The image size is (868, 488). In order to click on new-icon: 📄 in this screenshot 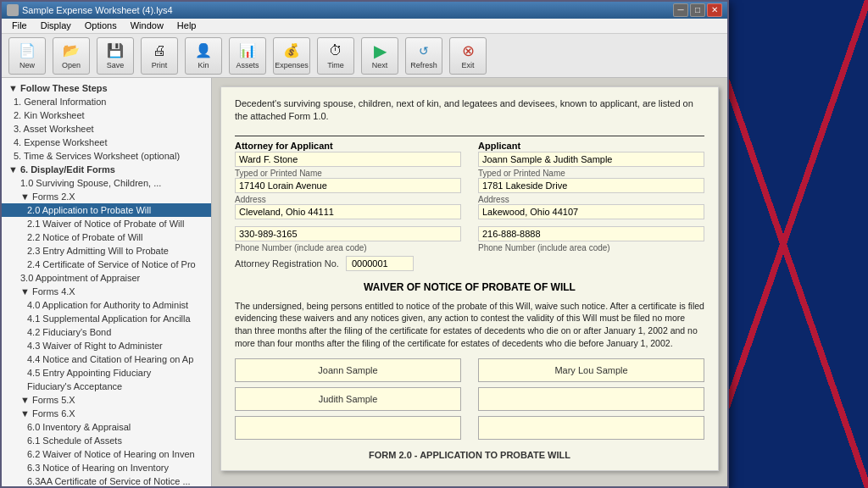, I will do `click(27, 51)`.